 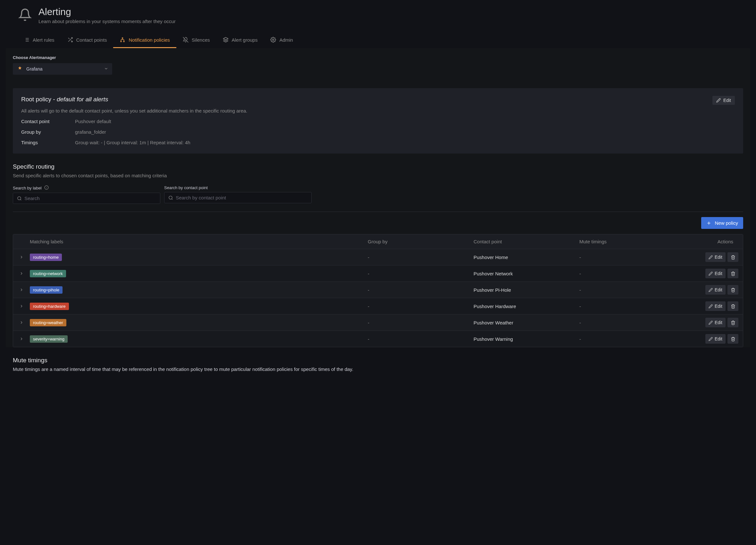 I want to click on alertmanager-select: Grafana, so click(x=63, y=69).